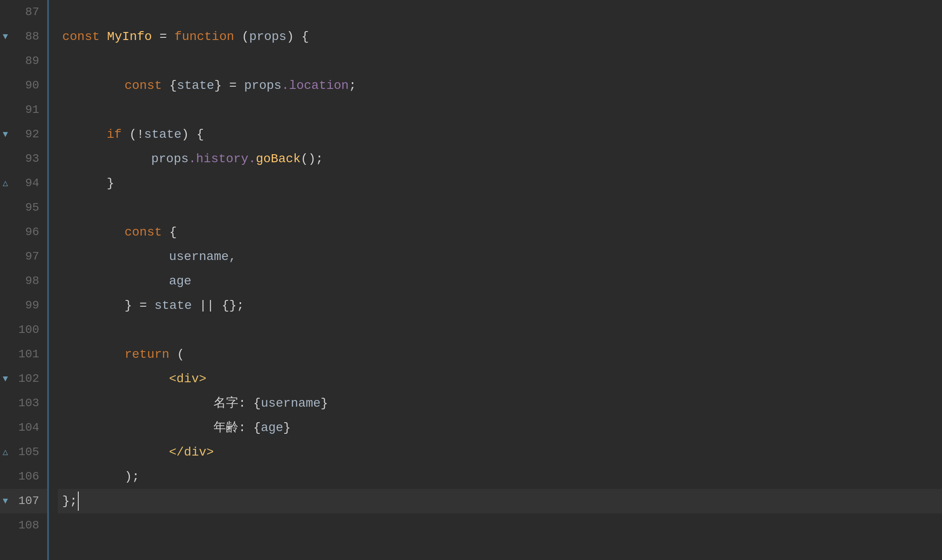  Describe the element at coordinates (24, 452) in the screenshot. I see `line-num-105: △105` at that location.